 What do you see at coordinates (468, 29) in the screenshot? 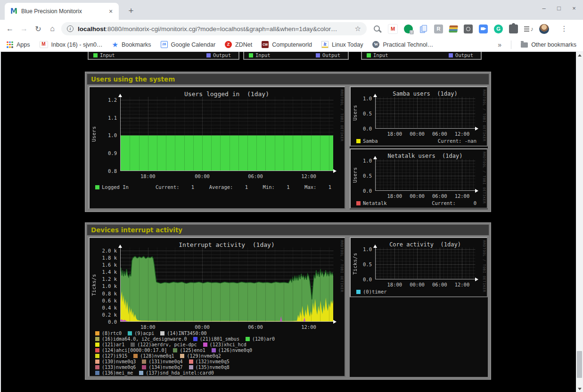
I see `lamp-extension-icon` at bounding box center [468, 29].